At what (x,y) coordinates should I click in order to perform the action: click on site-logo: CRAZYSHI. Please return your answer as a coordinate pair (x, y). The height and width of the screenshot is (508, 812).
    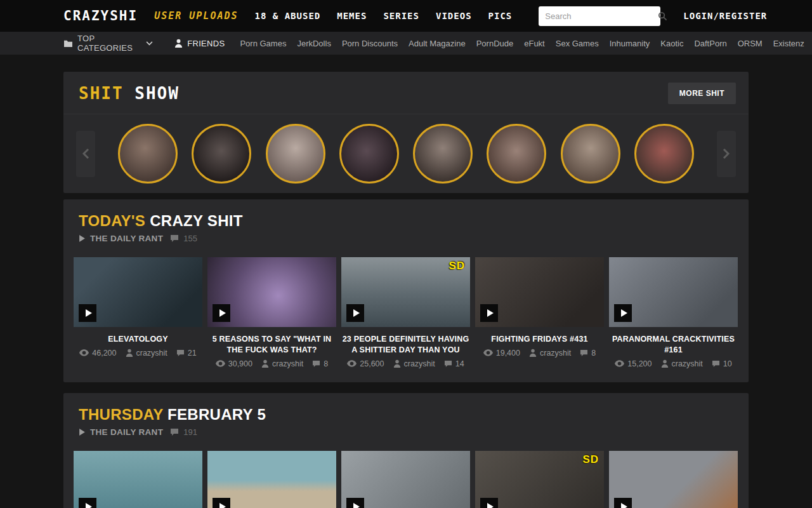
    Looking at the image, I should click on (100, 16).